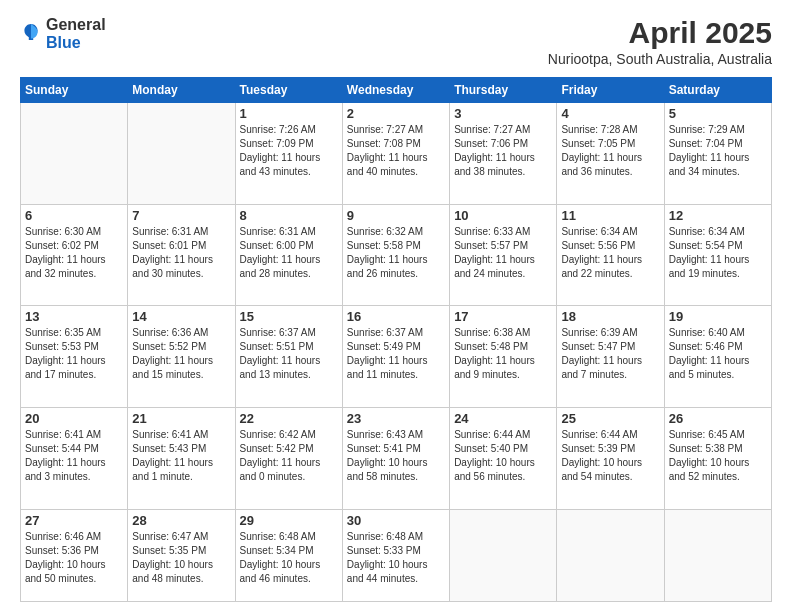 This screenshot has height=612, width=792. I want to click on day-number: 5, so click(718, 114).